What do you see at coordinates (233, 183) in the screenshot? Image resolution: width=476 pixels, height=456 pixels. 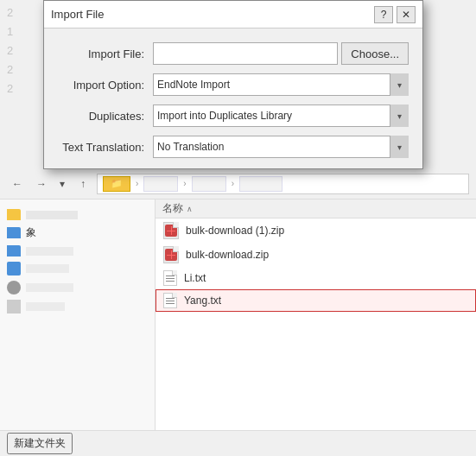 I see `address-sep-3: ›` at bounding box center [233, 183].